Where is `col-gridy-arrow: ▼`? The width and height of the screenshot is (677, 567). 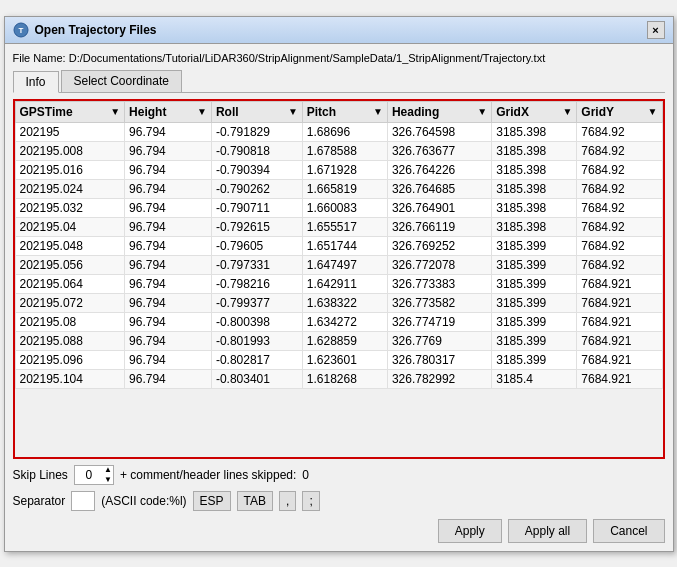 col-gridy-arrow: ▼ is located at coordinates (653, 112).